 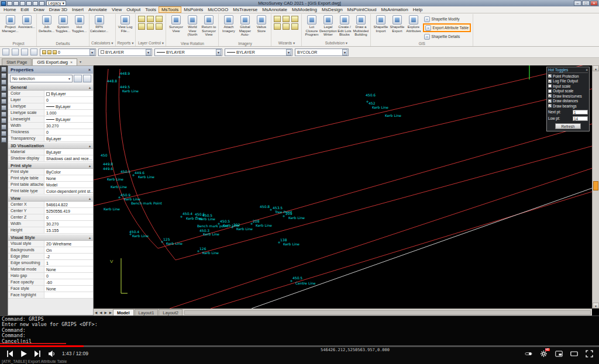 What do you see at coordinates (568, 91) in the screenshot?
I see `hot-toggle-output-scale: Output scale` at bounding box center [568, 91].